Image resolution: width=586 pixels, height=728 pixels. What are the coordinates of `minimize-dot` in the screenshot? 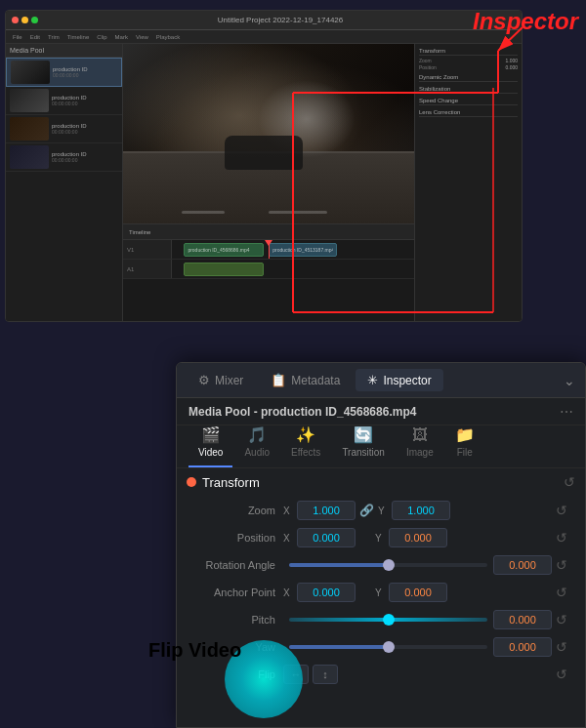 It's located at (25, 20).